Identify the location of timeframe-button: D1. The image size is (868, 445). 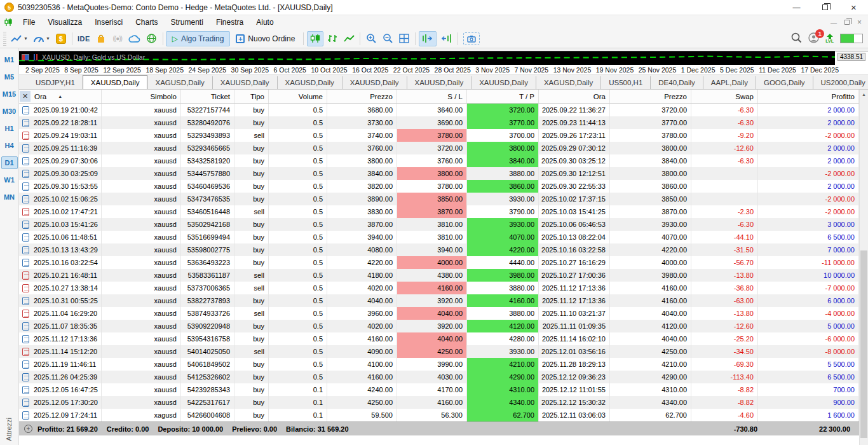
(10, 163).